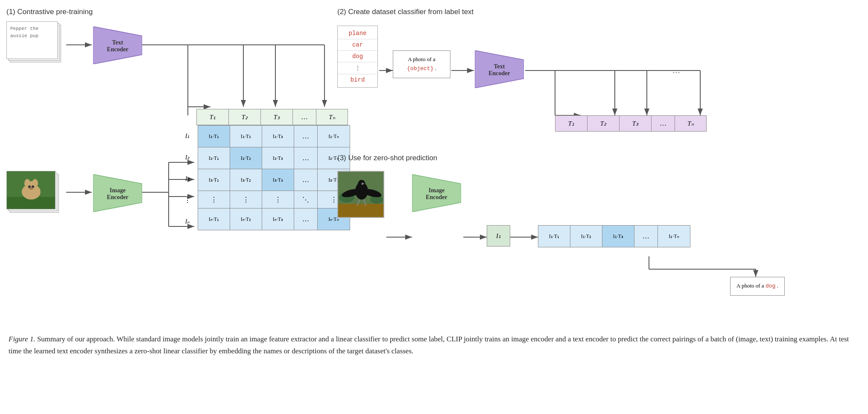 Image resolution: width=868 pixels, height=414 pixels. Describe the element at coordinates (500, 69) in the screenshot. I see `text-encoder-shape-s2` at that location.